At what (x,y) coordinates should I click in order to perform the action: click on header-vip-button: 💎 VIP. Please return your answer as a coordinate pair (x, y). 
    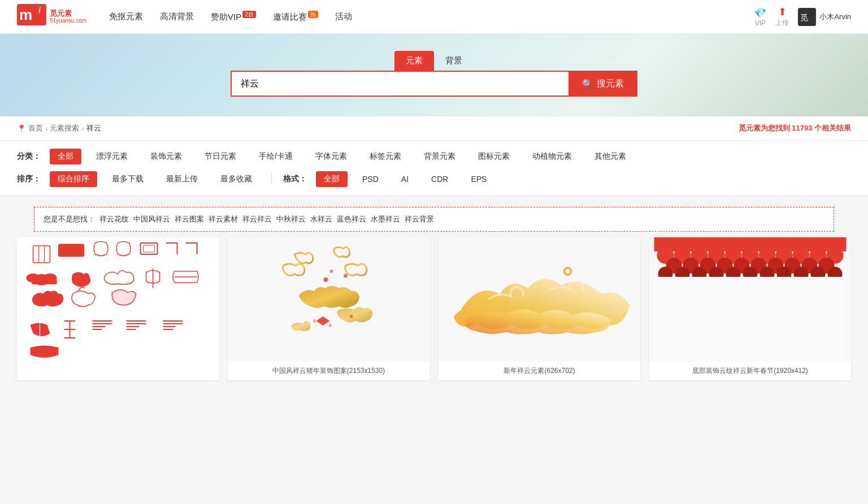
    Looking at the image, I should click on (760, 17).